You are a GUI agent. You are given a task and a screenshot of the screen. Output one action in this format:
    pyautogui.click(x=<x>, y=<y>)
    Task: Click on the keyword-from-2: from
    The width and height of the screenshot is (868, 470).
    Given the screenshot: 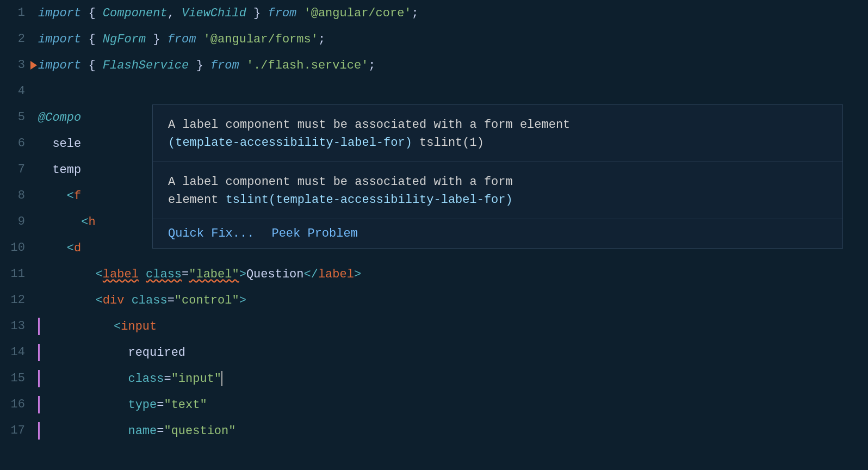 What is the action you would take?
    pyautogui.click(x=182, y=39)
    